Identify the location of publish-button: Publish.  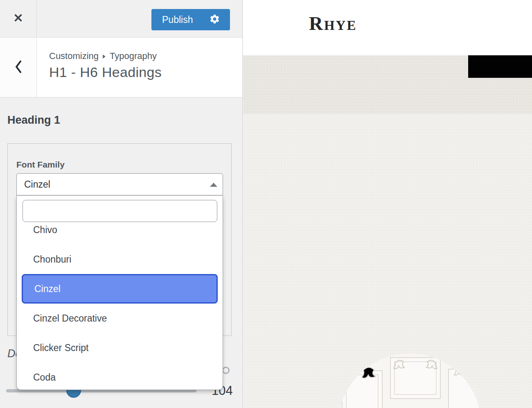
(191, 20).